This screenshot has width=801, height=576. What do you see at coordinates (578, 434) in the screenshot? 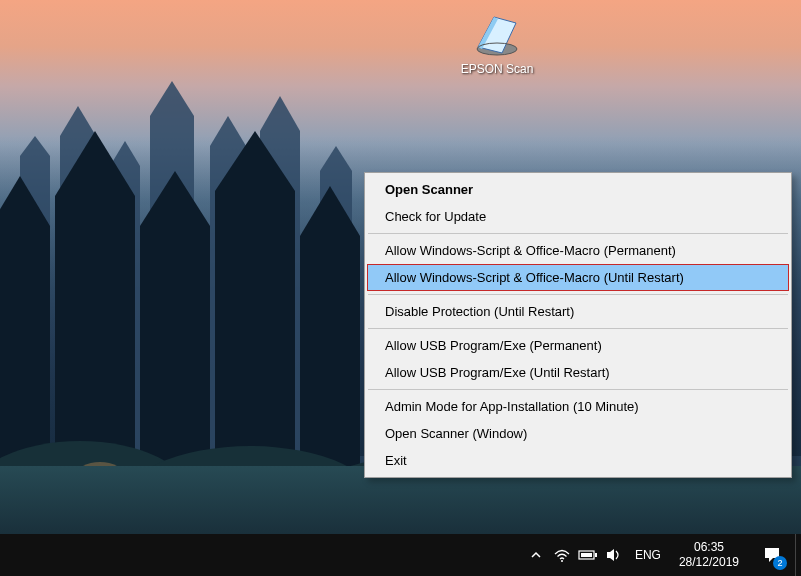
I see `menu-item: Open Scanner (Window)` at bounding box center [578, 434].